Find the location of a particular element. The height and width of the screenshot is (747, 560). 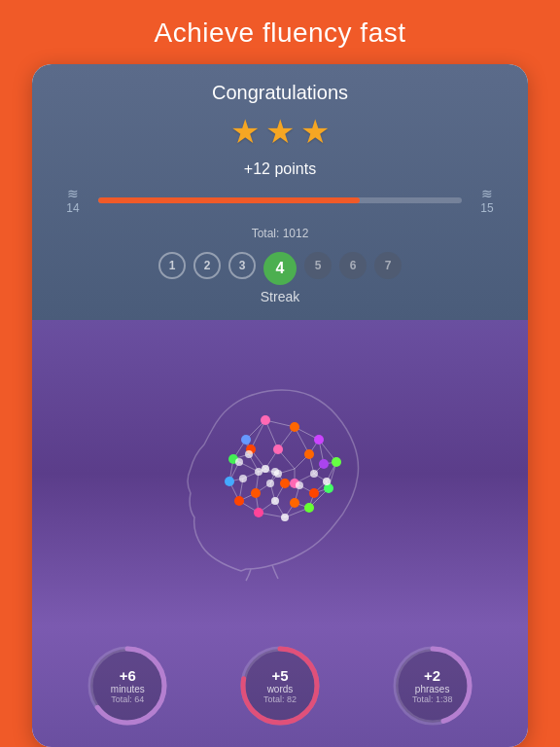

points-label: +12 points is located at coordinates (280, 169).